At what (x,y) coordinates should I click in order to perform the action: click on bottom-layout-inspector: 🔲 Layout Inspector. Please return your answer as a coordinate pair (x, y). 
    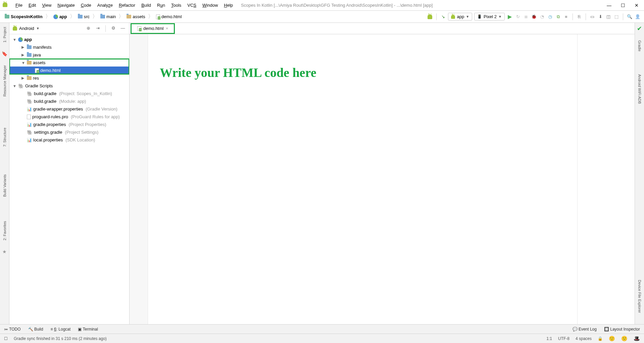
    Looking at the image, I should click on (622, 329).